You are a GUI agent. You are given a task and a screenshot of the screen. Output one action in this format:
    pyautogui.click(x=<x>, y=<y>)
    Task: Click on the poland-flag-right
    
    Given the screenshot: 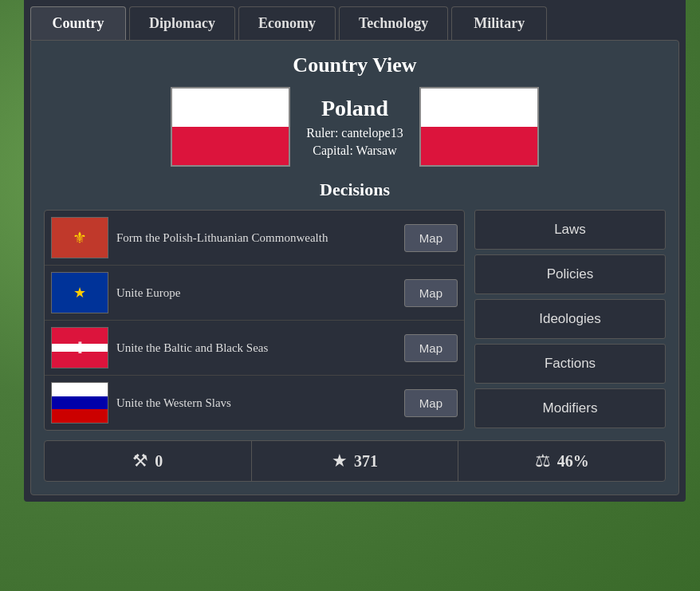 What is the action you would take?
    pyautogui.click(x=479, y=127)
    